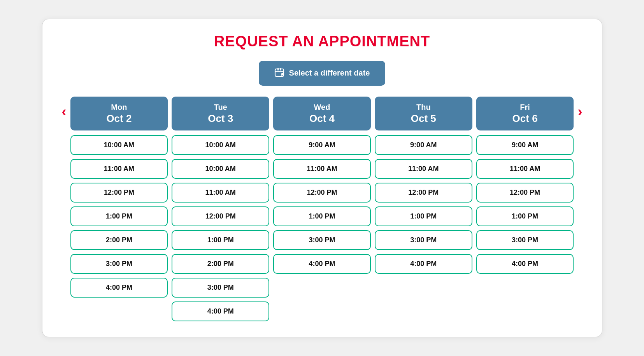 The image size is (644, 356). I want to click on time-slot-tue-oct3-6: 3:00 PM, so click(220, 287).